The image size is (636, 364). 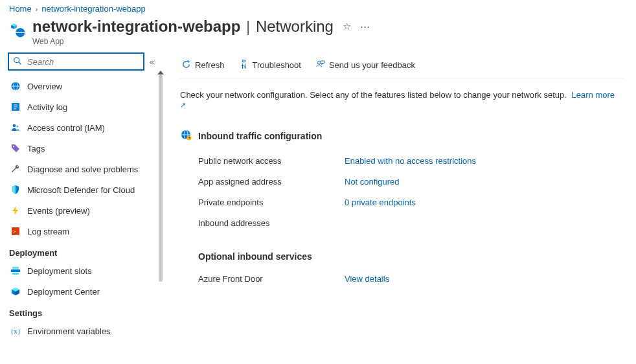 What do you see at coordinates (63, 291) in the screenshot?
I see `sidebar-item-label: Deployment Center` at bounding box center [63, 291].